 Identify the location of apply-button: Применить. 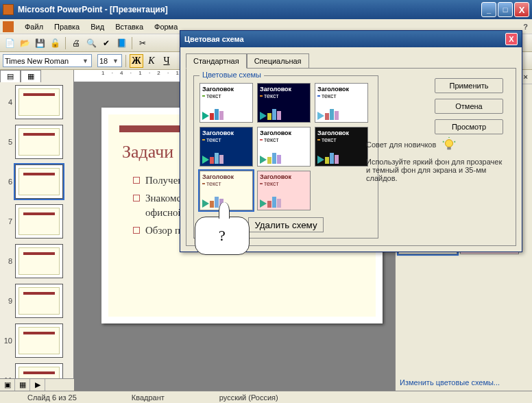
(469, 86).